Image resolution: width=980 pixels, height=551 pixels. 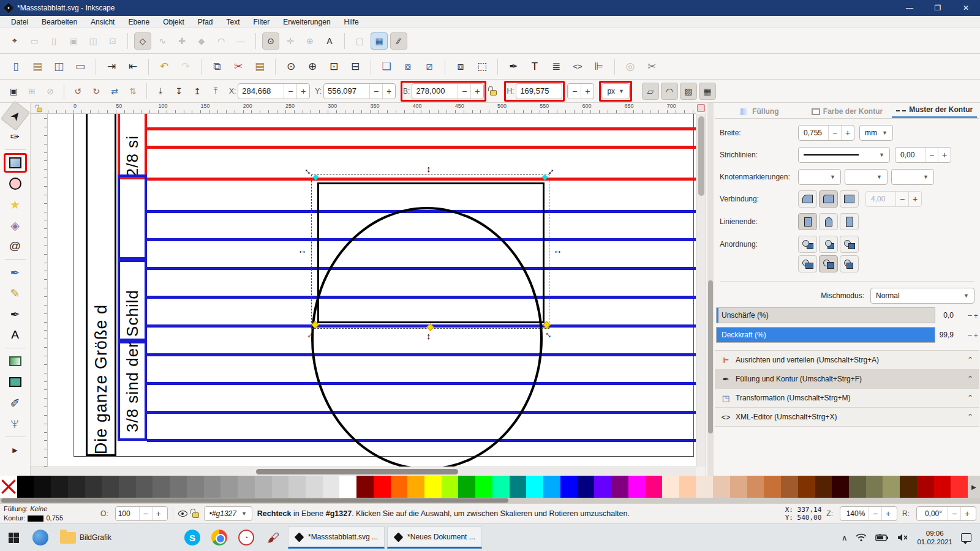 What do you see at coordinates (96, 91) in the screenshot?
I see `rotate-cw-icon: ↻` at bounding box center [96, 91].